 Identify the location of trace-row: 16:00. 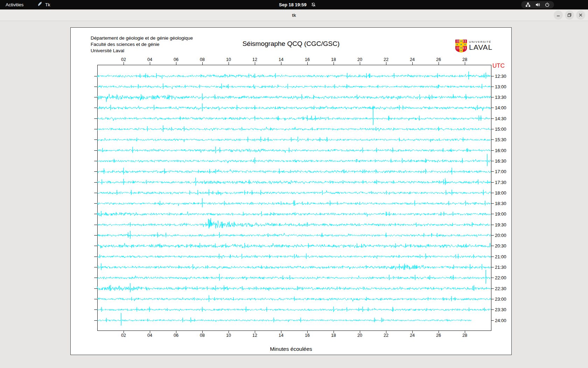
(300, 150).